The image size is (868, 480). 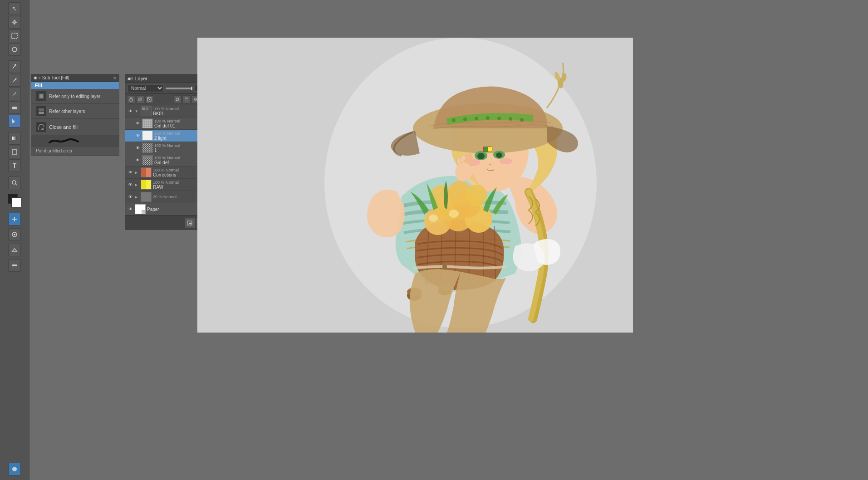 What do you see at coordinates (130, 197) in the screenshot?
I see `layer-eye-sketch-group: 👁` at bounding box center [130, 197].